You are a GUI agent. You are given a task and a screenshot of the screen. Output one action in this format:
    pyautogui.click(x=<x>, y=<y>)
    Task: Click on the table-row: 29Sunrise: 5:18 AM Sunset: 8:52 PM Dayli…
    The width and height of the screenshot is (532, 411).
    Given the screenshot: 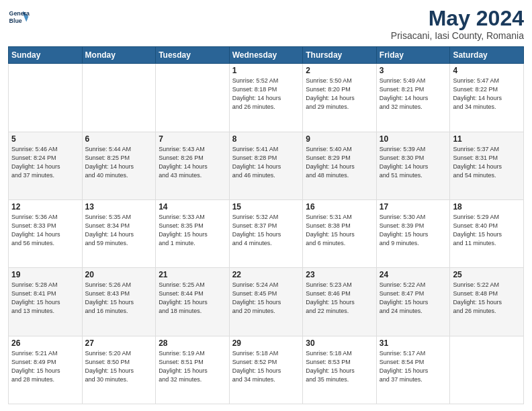 What is the action you would take?
    pyautogui.click(x=266, y=369)
    